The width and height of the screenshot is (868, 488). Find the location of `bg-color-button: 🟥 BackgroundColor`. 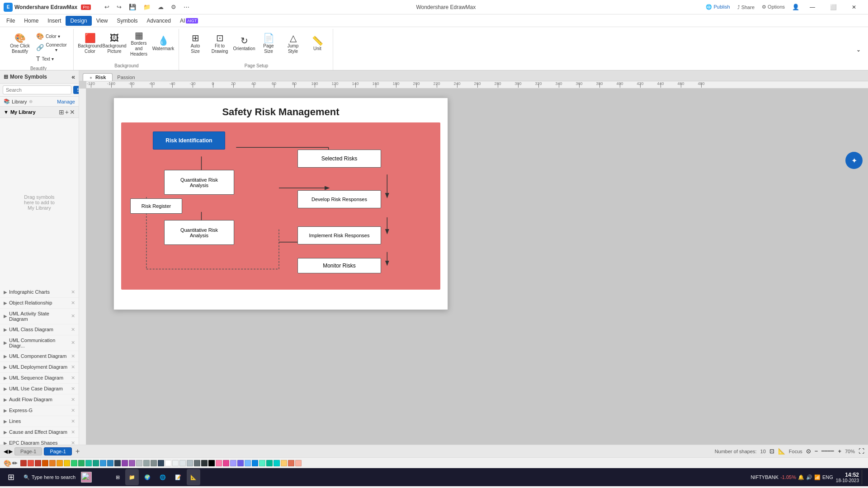

bg-color-button: 🟥 BackgroundColor is located at coordinates (90, 44).